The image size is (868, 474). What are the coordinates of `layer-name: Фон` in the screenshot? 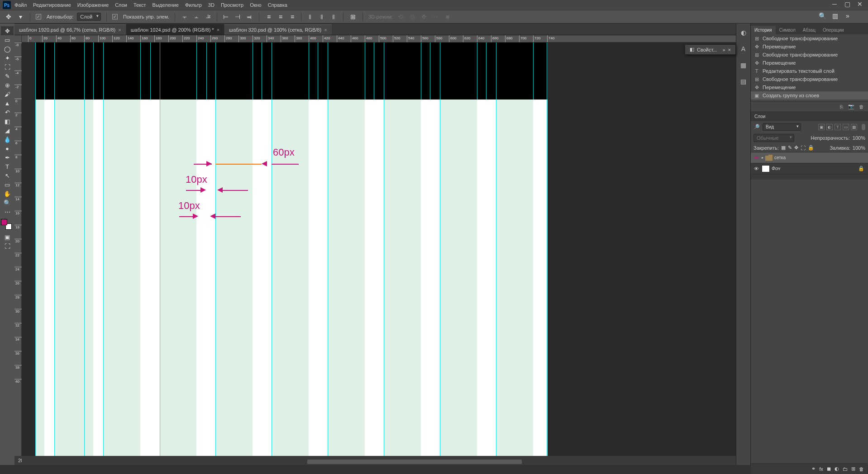 It's located at (776, 168).